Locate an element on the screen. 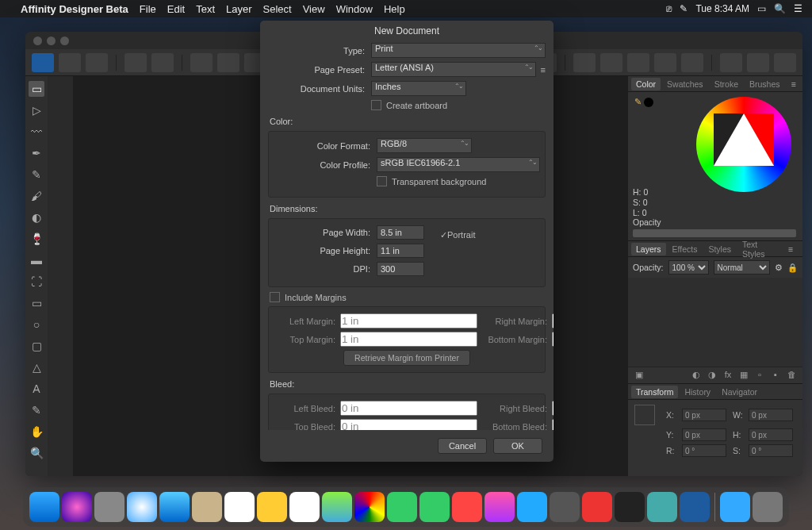  preset-menu-icon: ≡ is located at coordinates (543, 70).